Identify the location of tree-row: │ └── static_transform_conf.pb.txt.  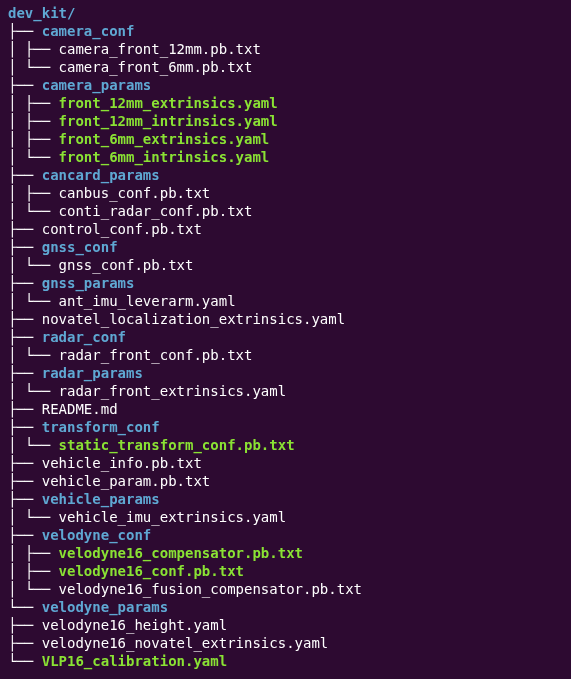
(286, 445).